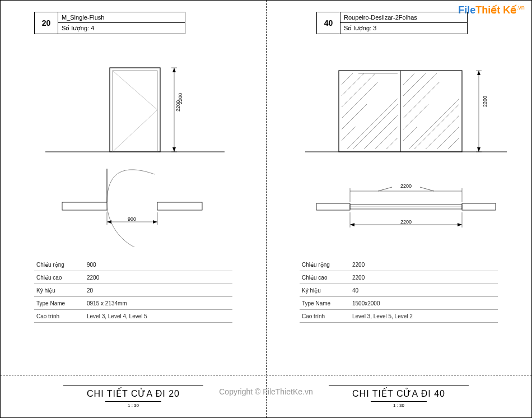  Describe the element at coordinates (133, 290) in the screenshot. I see `spec-row: Ký hiệu20` at that location.